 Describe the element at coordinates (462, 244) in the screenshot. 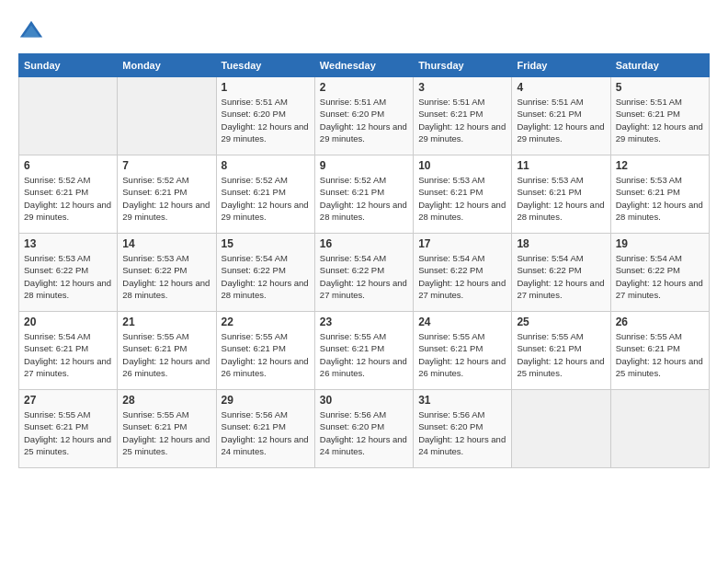

I see `day-number: 17` at that location.